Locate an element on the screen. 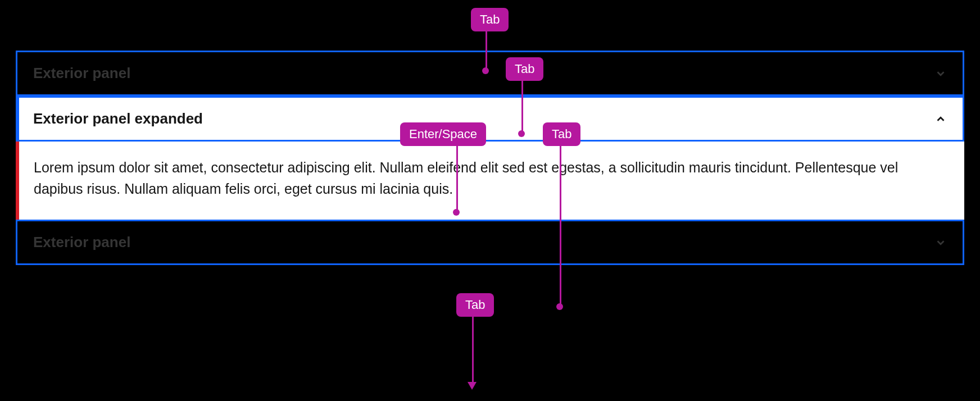 The image size is (980, 401). badge-tab-4-label: Tab is located at coordinates (475, 304).